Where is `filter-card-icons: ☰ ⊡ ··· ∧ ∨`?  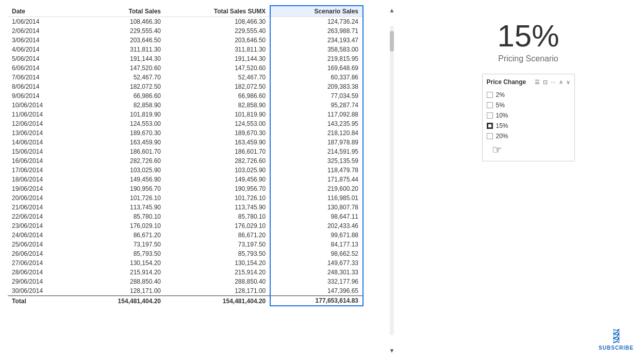
filter-card-icons: ☰ ⊡ ··· ∧ ∨ is located at coordinates (552, 83).